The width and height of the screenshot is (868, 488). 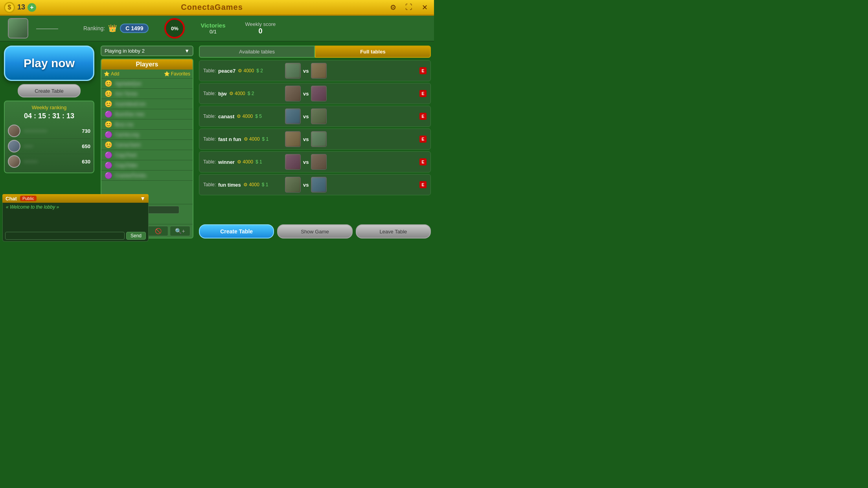 What do you see at coordinates (158, 231) in the screenshot?
I see `block-tool-button: 🚫` at bounding box center [158, 231].